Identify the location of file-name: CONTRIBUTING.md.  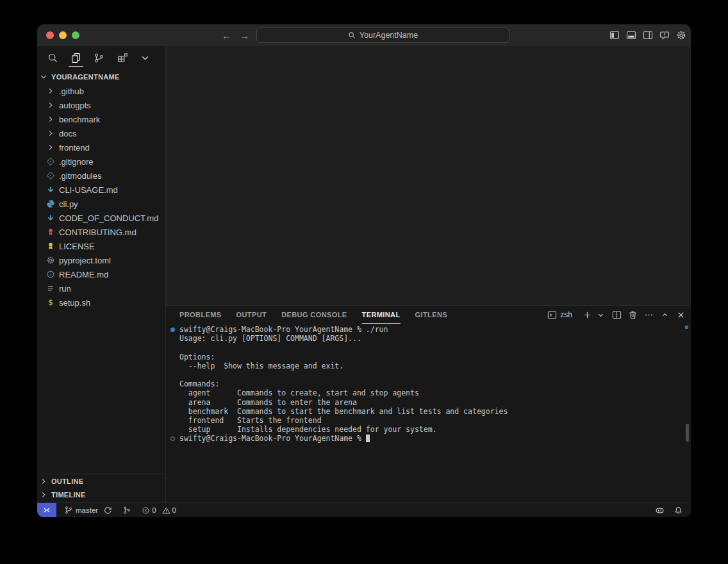
(97, 232).